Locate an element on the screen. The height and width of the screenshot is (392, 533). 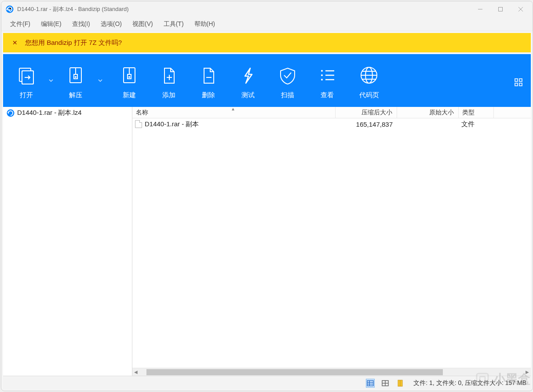
scan-label: 扫描 is located at coordinates (288, 95).